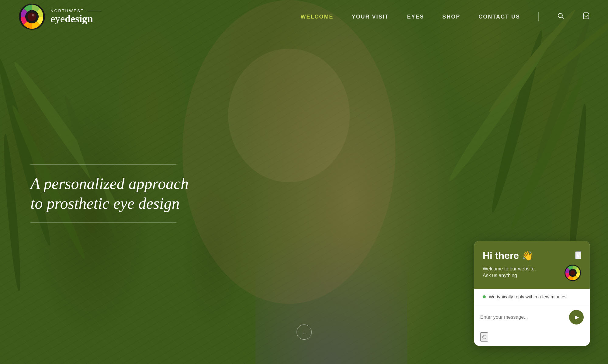 The height and width of the screenshot is (364, 608). Describe the element at coordinates (532, 338) in the screenshot. I see `chat-footer: ☺` at that location.